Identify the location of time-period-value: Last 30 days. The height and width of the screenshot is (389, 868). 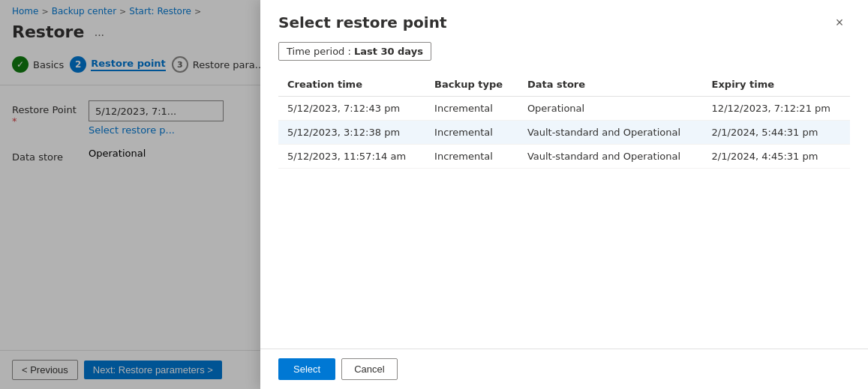
(389, 51).